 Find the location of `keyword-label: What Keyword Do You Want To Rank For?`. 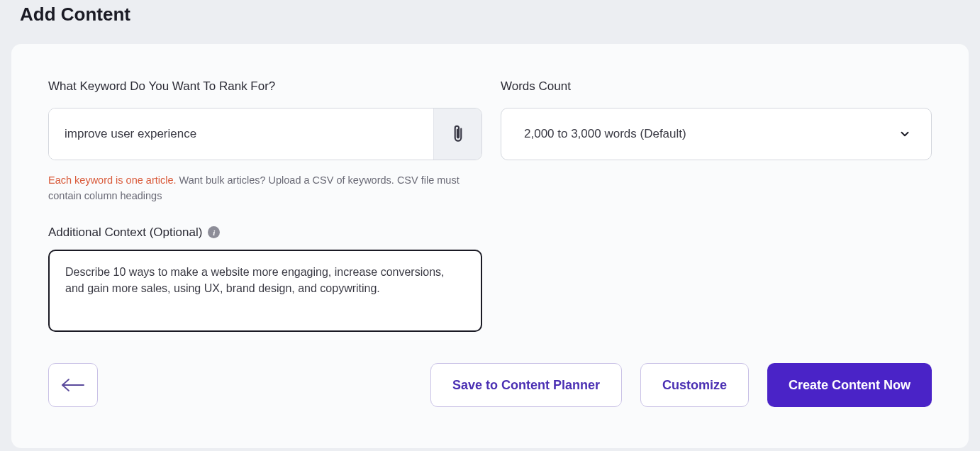

keyword-label: What Keyword Do You Want To Rank For? is located at coordinates (265, 87).